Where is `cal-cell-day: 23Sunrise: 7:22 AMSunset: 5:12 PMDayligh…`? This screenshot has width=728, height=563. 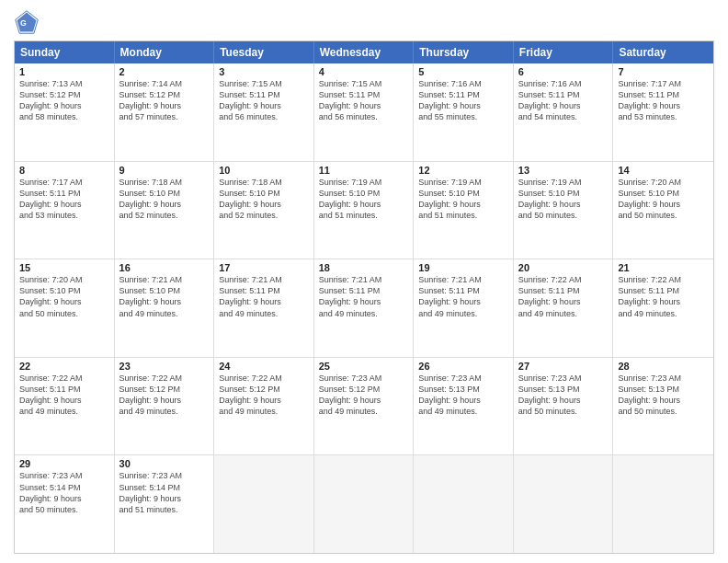
cal-cell-day: 23Sunrise: 7:22 AMSunset: 5:12 PMDayligh… is located at coordinates (165, 407).